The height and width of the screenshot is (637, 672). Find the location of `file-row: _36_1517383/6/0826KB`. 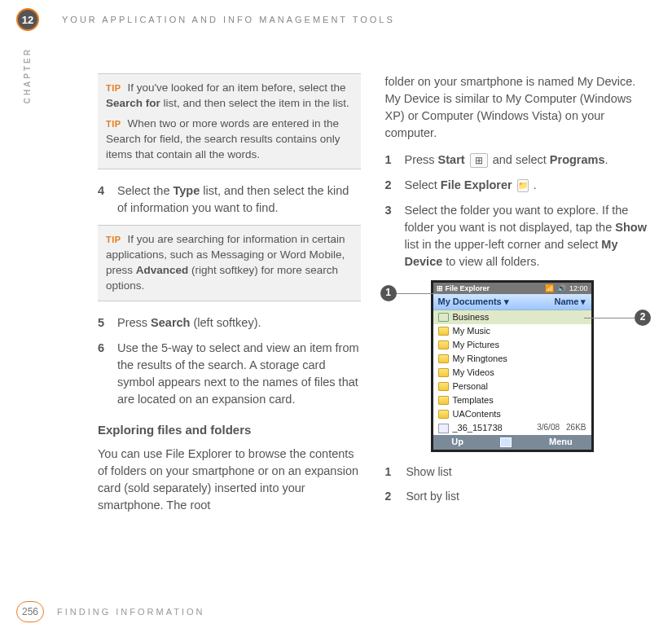

file-row: _36_1517383/6/0826KB is located at coordinates (512, 428).